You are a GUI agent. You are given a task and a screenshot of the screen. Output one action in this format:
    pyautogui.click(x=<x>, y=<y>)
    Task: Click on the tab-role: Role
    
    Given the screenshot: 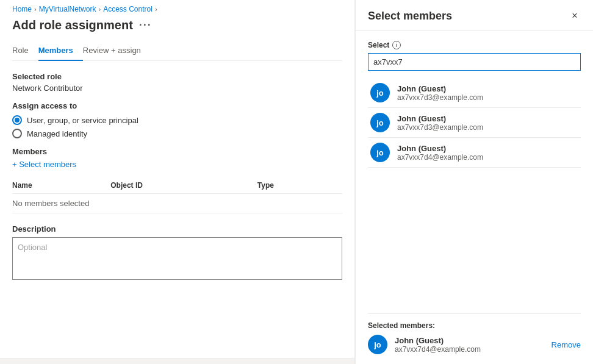 What is the action you would take?
    pyautogui.click(x=26, y=51)
    